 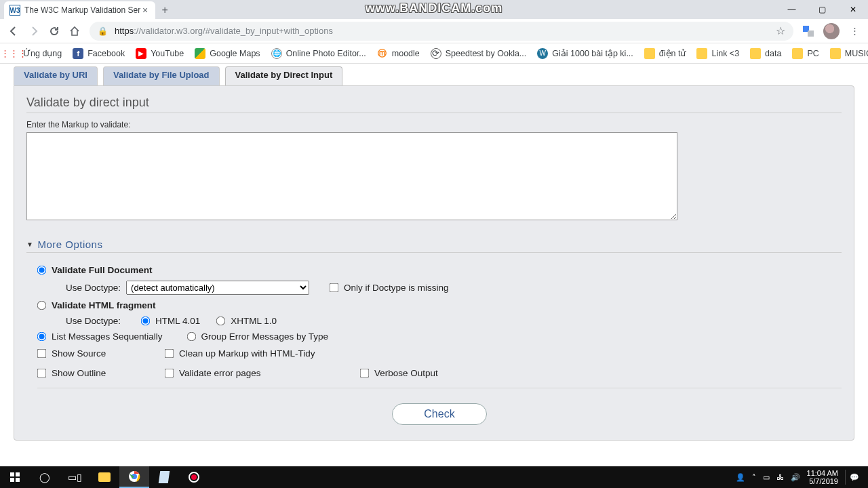 What do you see at coordinates (365, 373) in the screenshot?
I see `checkbox-verbose-output` at bounding box center [365, 373].